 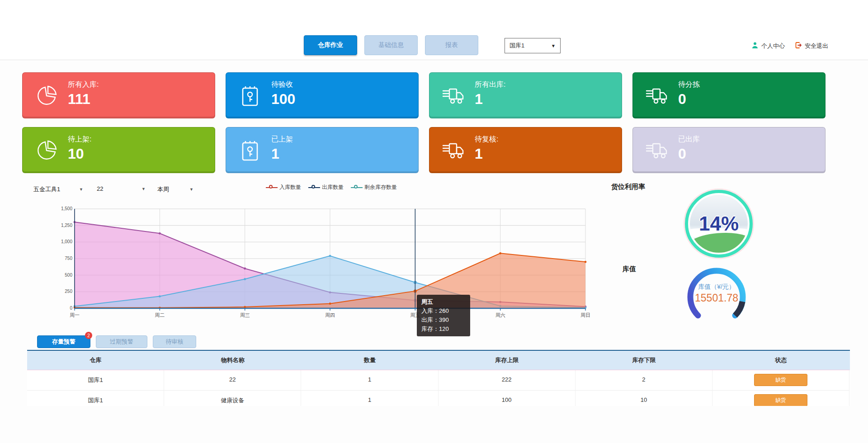 What do you see at coordinates (290, 187) in the screenshot?
I see `legend-label: 入库数量` at bounding box center [290, 187].